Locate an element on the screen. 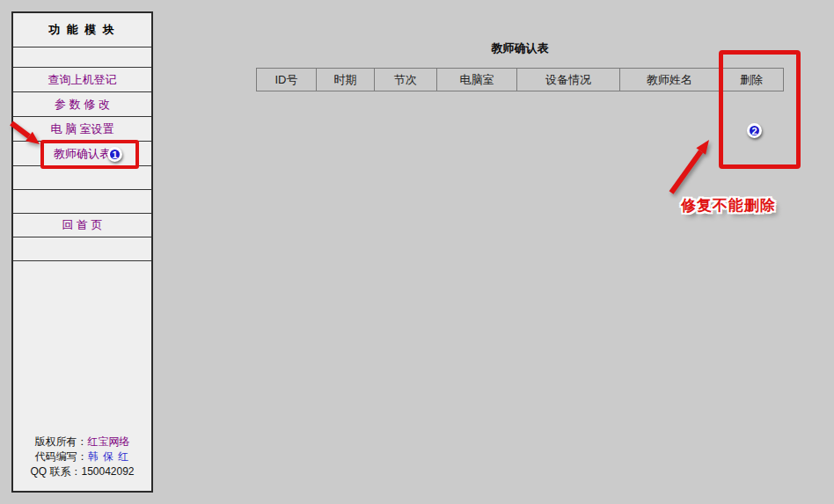 The height and width of the screenshot is (504, 834). column-header-date: 时期 is located at coordinates (346, 79).